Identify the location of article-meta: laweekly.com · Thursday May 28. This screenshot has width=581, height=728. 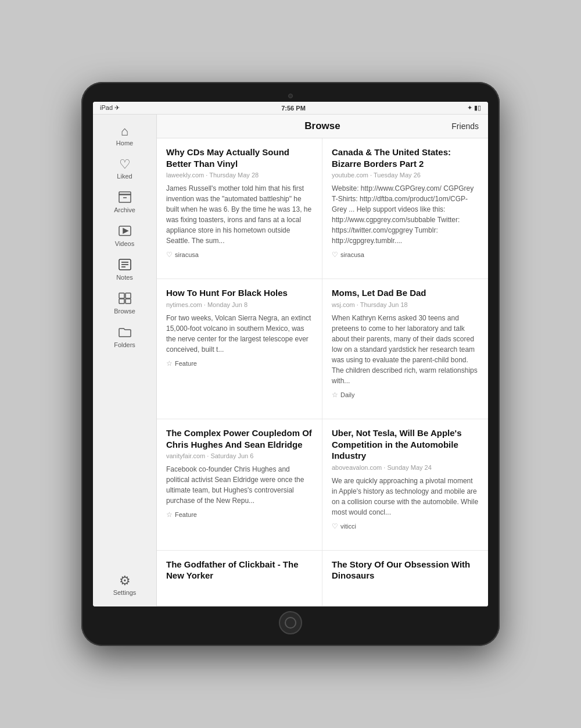
(239, 175).